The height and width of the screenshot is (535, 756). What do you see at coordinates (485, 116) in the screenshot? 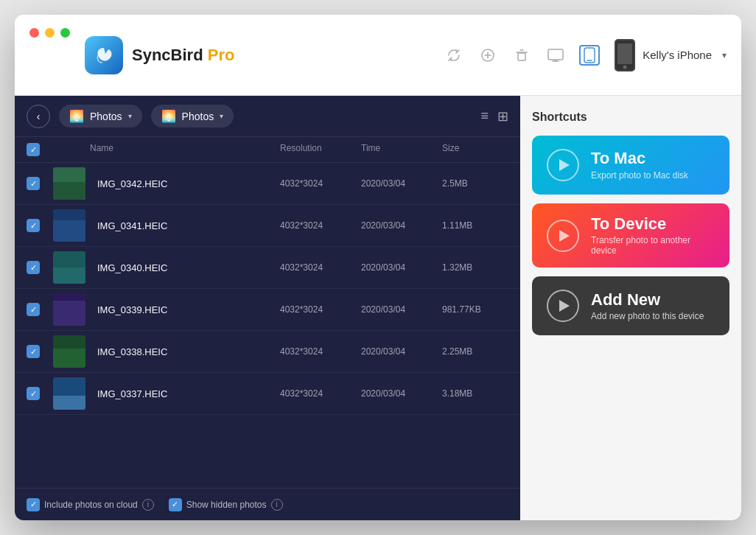
I see `list-view-icon: ≡` at bounding box center [485, 116].